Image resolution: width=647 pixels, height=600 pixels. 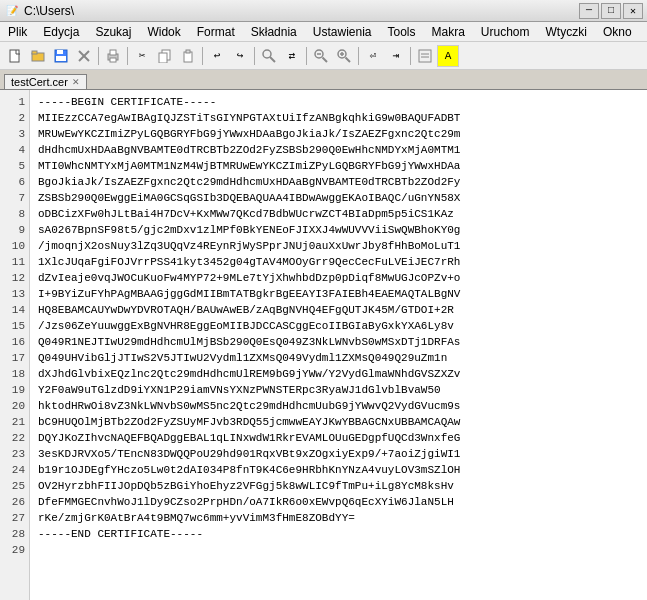 What do you see at coordinates (165, 56) in the screenshot?
I see `copy-button` at bounding box center [165, 56].